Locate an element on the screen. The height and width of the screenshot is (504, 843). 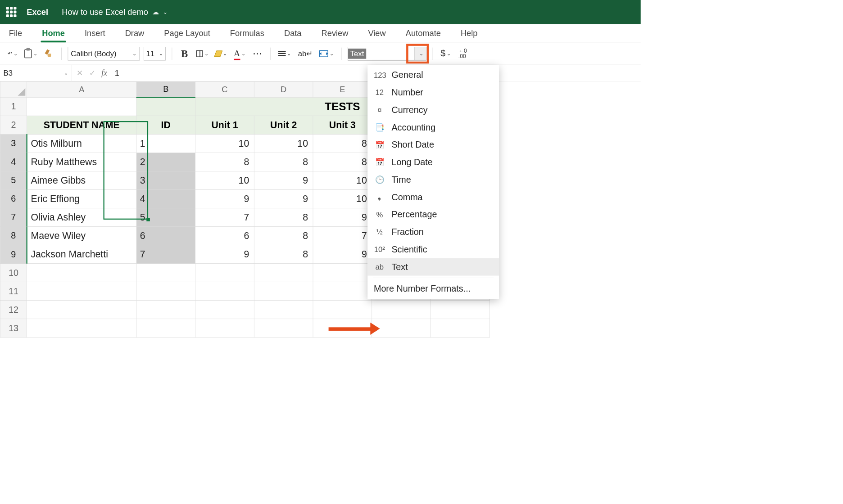
font-family-select: Calibri (Body)⌄ is located at coordinates (104, 54).